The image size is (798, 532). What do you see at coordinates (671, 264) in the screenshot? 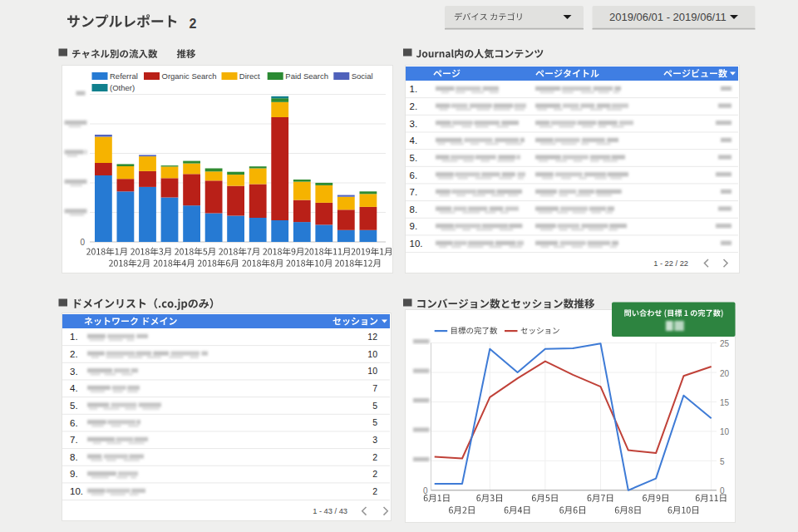
I see `svg-text: 1 - 22 / 22` at bounding box center [671, 264].